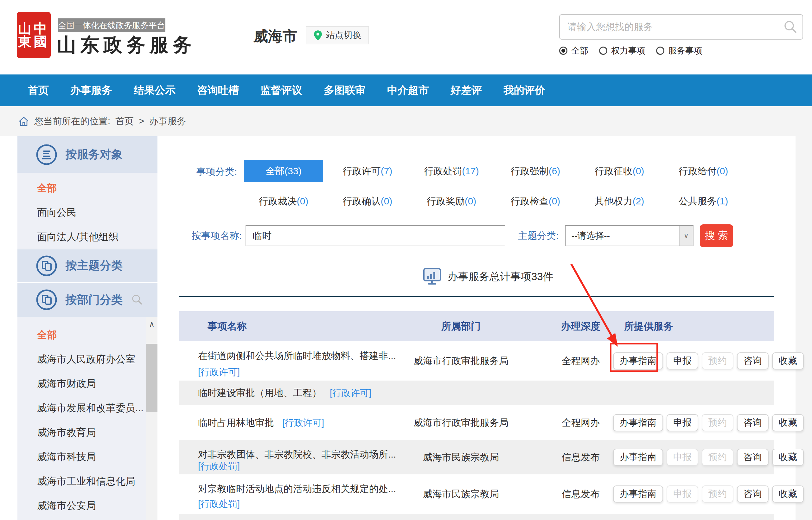 Image resolution: width=812 pixels, height=520 pixels. Describe the element at coordinates (703, 201) in the screenshot. I see `category-tab-11: 公共服务(1)` at that location.